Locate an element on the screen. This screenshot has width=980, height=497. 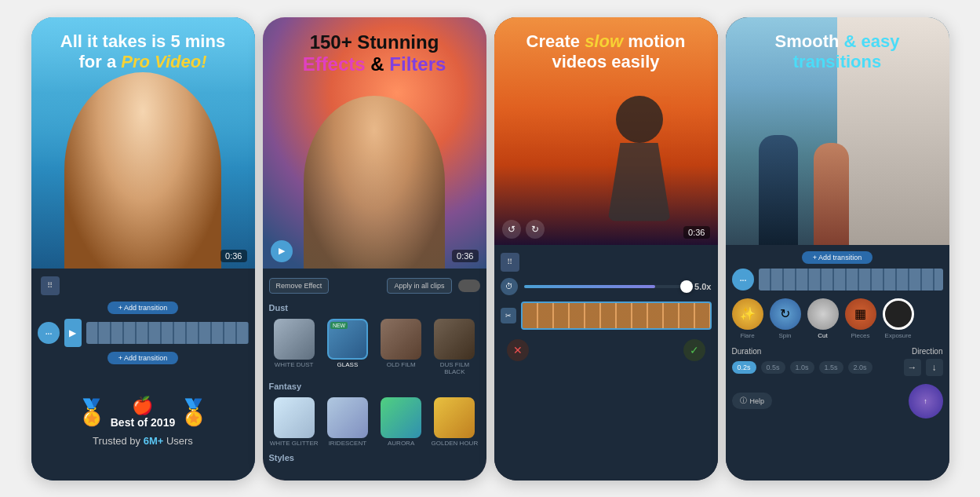
card3-line2: videos easily is located at coordinates (606, 62).